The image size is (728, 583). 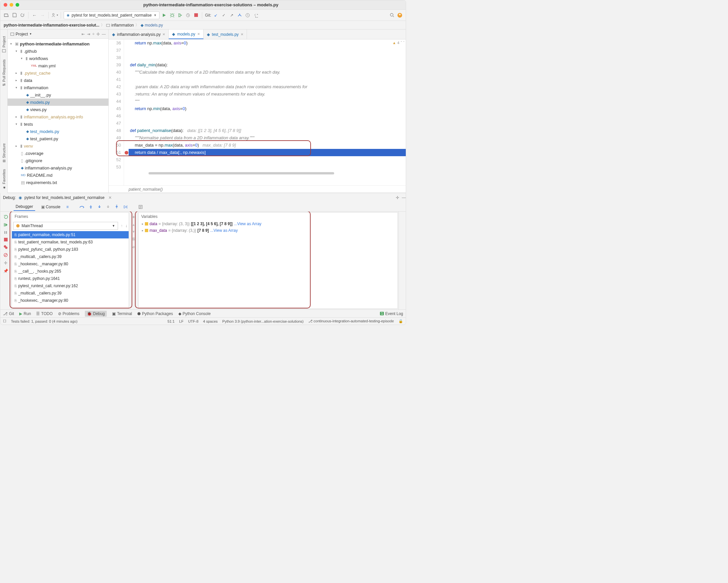 What do you see at coordinates (4, 153) in the screenshot?
I see `structure-side-tab: ⊞Structure` at bounding box center [4, 153].